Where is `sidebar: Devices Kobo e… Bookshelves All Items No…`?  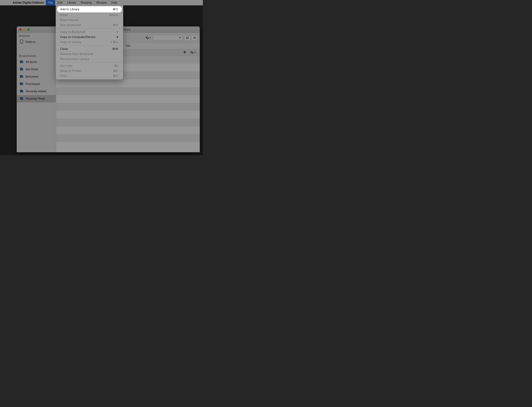 sidebar: Devices Kobo e… Bookshelves All Items No… is located at coordinates (36, 93).